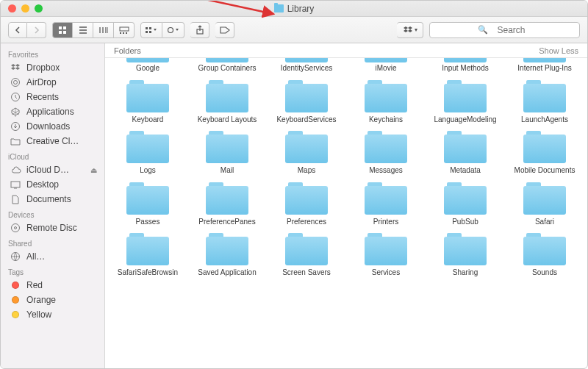 This screenshot has height=369, width=588. I want to click on folder-item: Preferences, so click(306, 204).